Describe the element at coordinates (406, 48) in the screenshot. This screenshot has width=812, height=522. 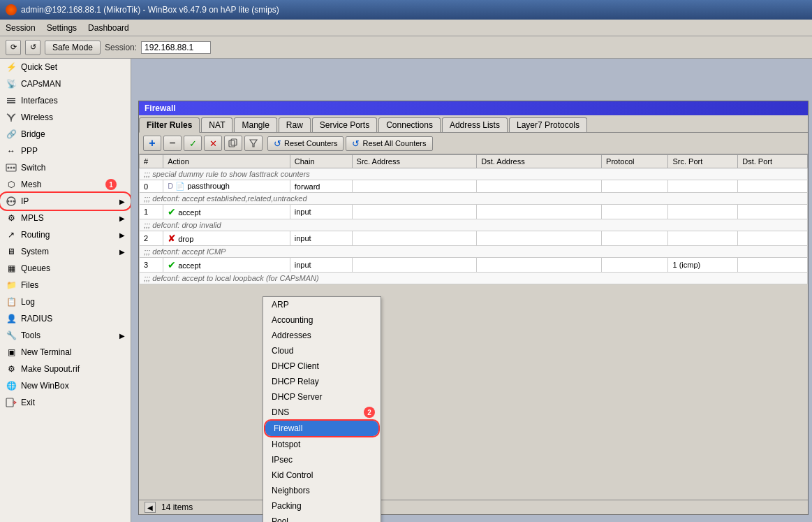
I see `toolbar: ⟳ ↺ Safe Mode Session:` at that location.